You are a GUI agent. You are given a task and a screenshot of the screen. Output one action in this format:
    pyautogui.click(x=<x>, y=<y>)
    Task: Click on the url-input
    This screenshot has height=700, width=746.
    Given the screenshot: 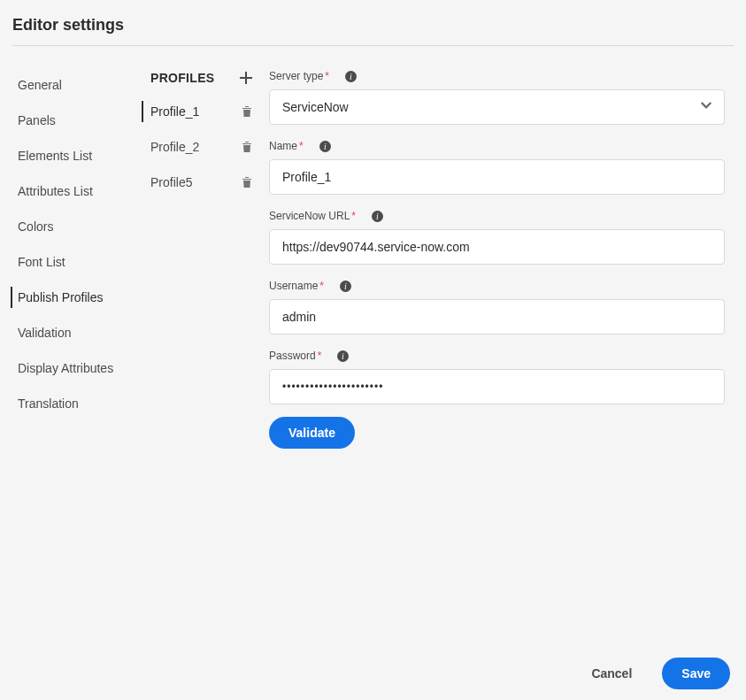 What is the action you would take?
    pyautogui.click(x=497, y=247)
    